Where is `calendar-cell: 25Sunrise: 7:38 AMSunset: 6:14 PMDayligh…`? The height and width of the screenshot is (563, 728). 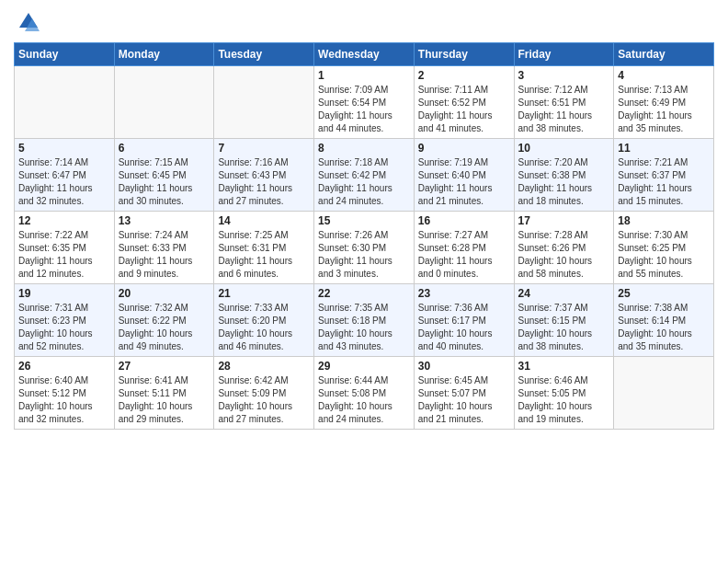
calendar-cell: 25Sunrise: 7:38 AMSunset: 6:14 PMDayligh… is located at coordinates (664, 320).